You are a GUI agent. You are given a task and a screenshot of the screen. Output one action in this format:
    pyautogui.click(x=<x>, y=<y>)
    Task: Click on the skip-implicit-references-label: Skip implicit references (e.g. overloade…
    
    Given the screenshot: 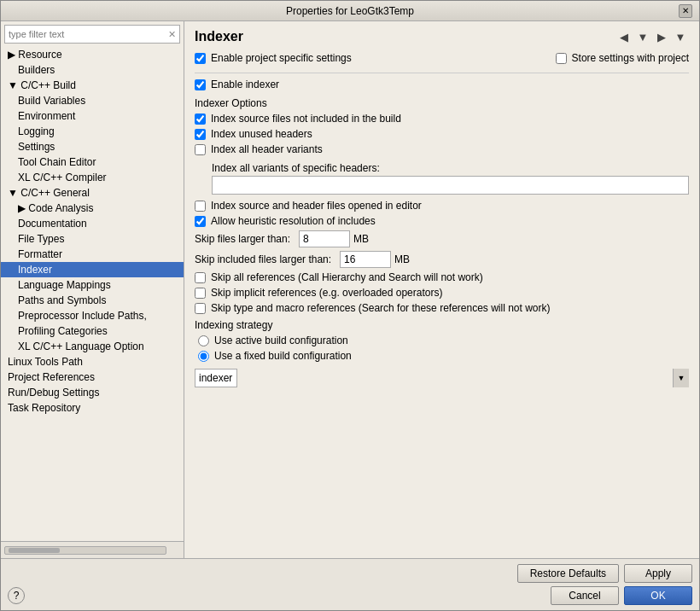 What is the action you would take?
    pyautogui.click(x=326, y=293)
    